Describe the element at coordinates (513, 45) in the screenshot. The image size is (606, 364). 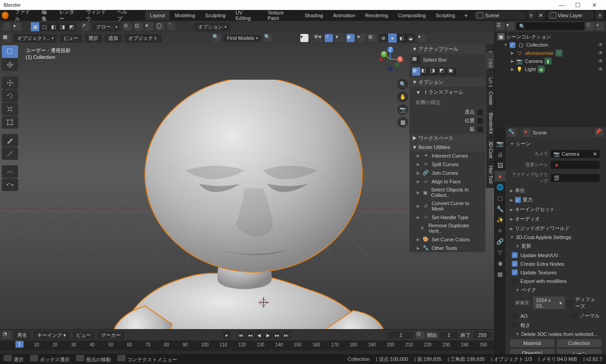
I see `collection-checkbox: ✓` at that location.